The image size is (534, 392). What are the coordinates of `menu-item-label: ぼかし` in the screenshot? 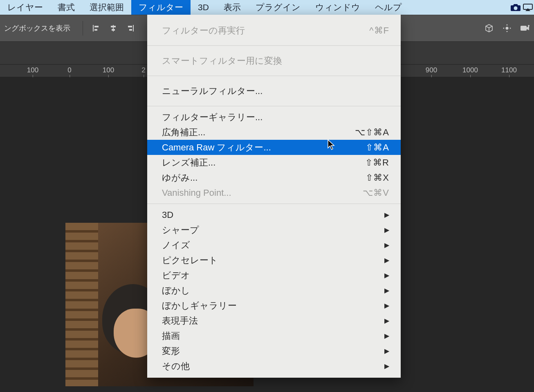 It's located at (176, 291).